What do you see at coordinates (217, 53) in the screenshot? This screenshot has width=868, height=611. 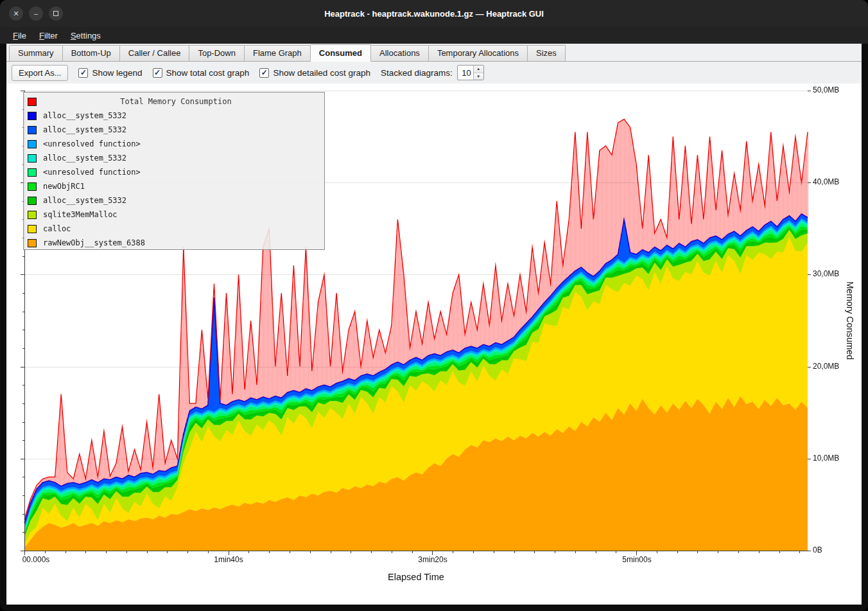 I see `tab-top-down: Top-Down` at bounding box center [217, 53].